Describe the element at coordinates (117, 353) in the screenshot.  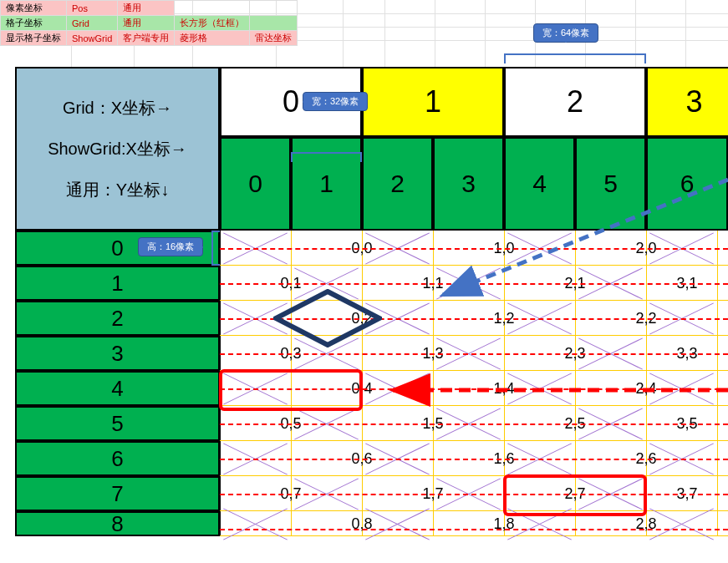
I see `y-cell: 3` at that location.